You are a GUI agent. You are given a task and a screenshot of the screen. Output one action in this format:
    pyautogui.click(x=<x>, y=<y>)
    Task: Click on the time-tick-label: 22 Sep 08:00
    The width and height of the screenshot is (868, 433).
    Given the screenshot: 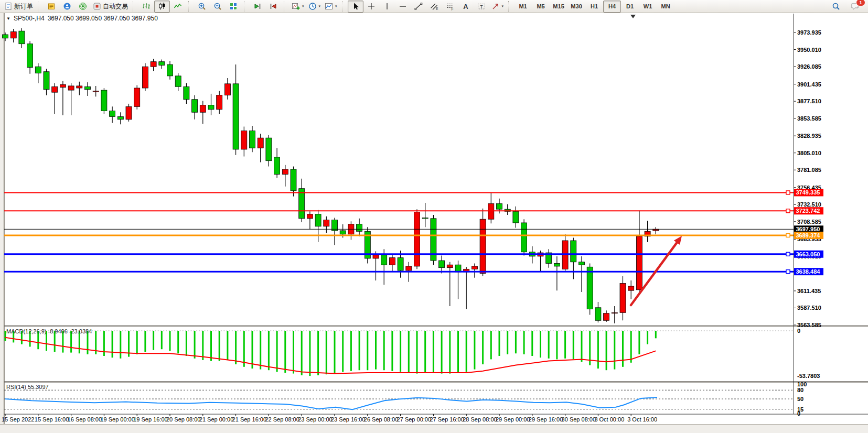 What is the action you would take?
    pyautogui.click(x=282, y=419)
    